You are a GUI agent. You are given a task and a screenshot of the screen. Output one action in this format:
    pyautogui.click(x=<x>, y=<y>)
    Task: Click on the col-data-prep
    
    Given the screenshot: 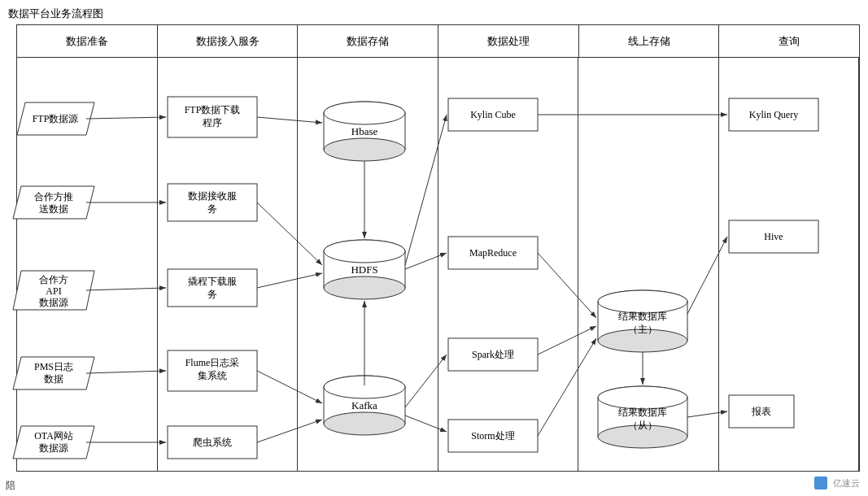 What is the action you would take?
    pyautogui.click(x=88, y=264)
    